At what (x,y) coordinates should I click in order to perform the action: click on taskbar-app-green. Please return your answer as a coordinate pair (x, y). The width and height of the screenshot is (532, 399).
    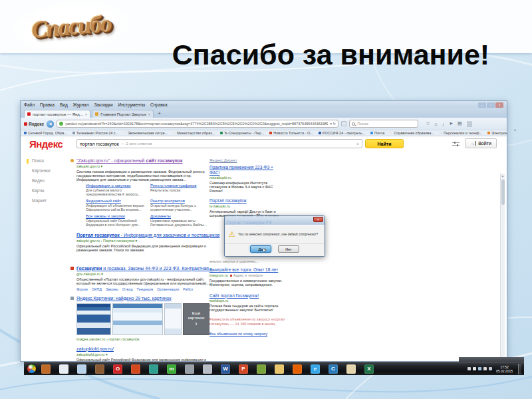
    Looking at the image, I should click on (261, 369).